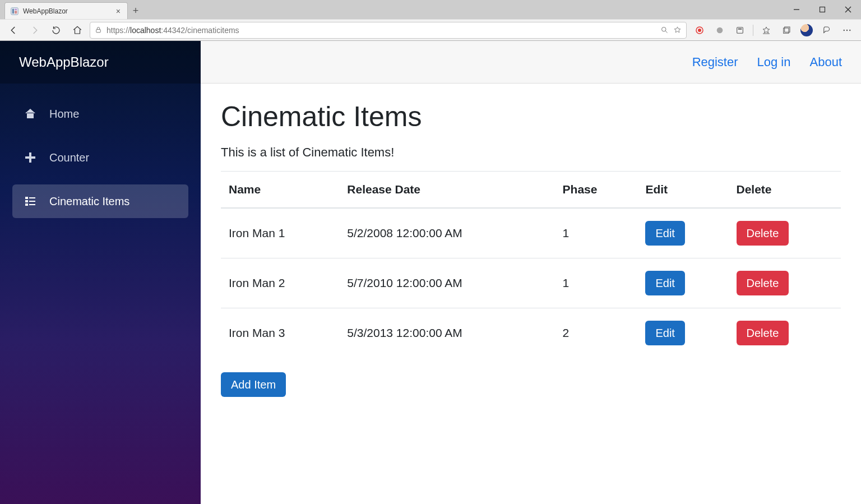 Image resolution: width=861 pixels, height=504 pixels. Describe the element at coordinates (253, 385) in the screenshot. I see `add-item-button: Add Item` at that location.